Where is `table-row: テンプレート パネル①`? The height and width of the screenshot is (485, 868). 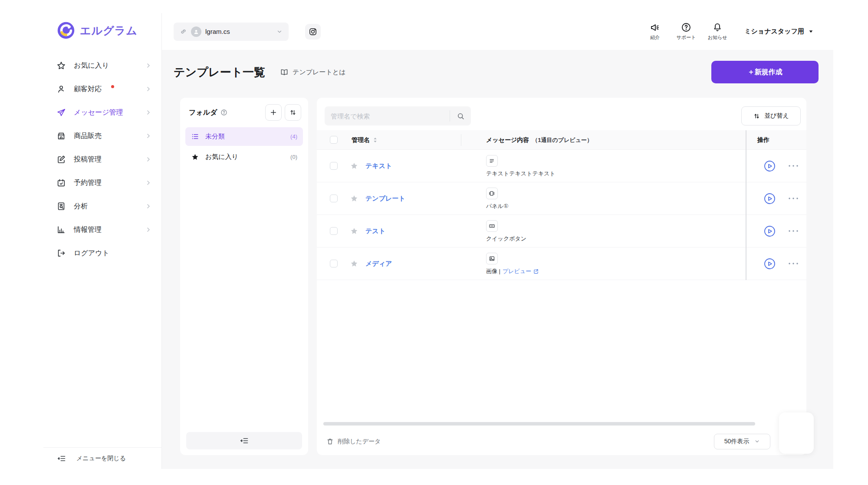
table-row: テンプレート パネル① is located at coordinates (562, 199).